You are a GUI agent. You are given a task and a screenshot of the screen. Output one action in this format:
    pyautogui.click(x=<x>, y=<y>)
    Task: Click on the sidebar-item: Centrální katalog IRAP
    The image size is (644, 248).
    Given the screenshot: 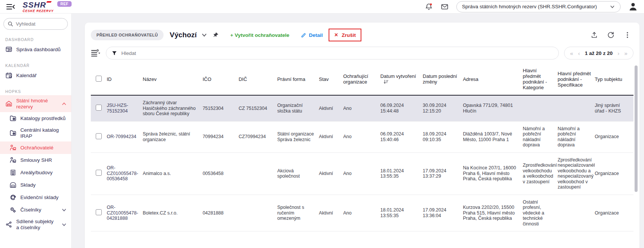 What is the action you would take?
    pyautogui.click(x=35, y=133)
    